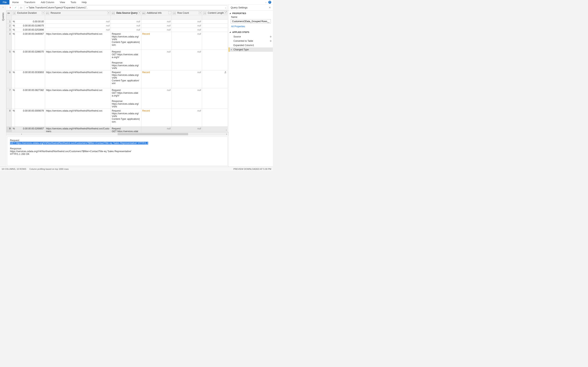 This screenshot has width=588, height=367. What do you see at coordinates (9, 13) in the screenshot?
I see `rownum-header: ⊞▾` at bounding box center [9, 13].